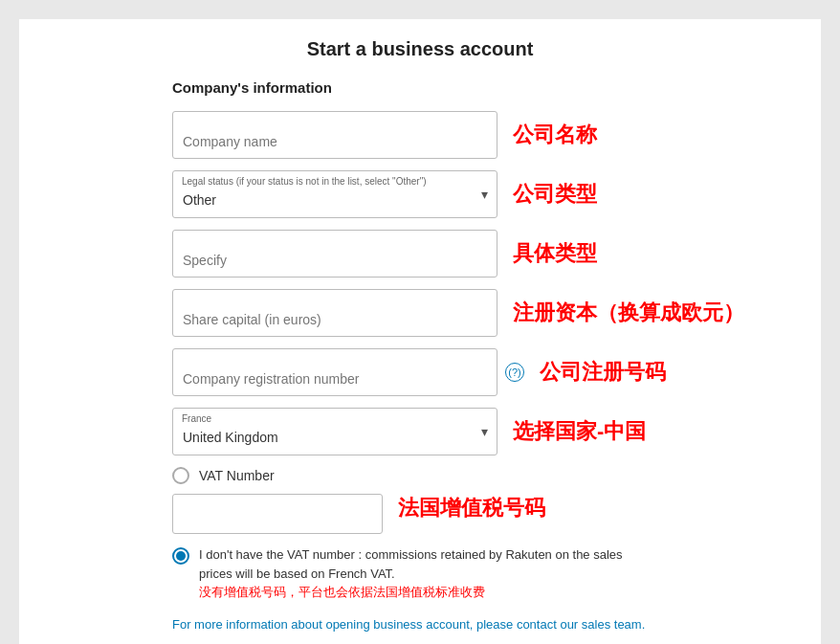 The image size is (840, 644). Describe the element at coordinates (603, 372) in the screenshot. I see `company-reg-annotation: 公司注册号码` at that location.